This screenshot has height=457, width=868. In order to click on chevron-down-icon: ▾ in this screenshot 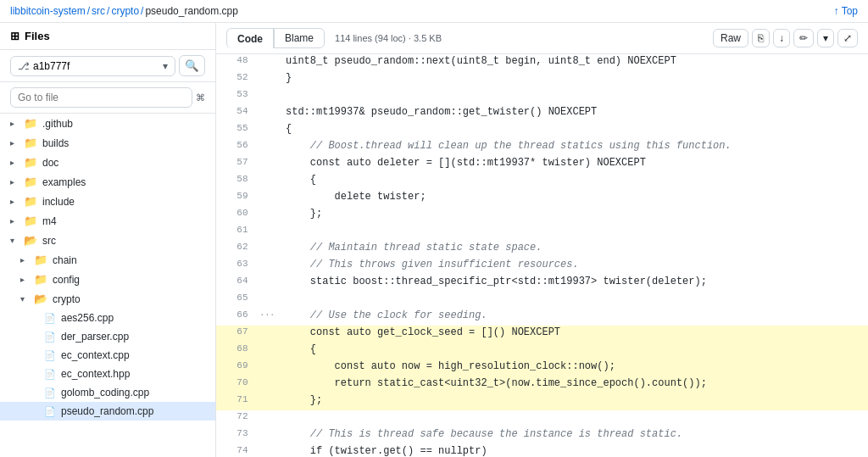, I will do `click(165, 66)`.